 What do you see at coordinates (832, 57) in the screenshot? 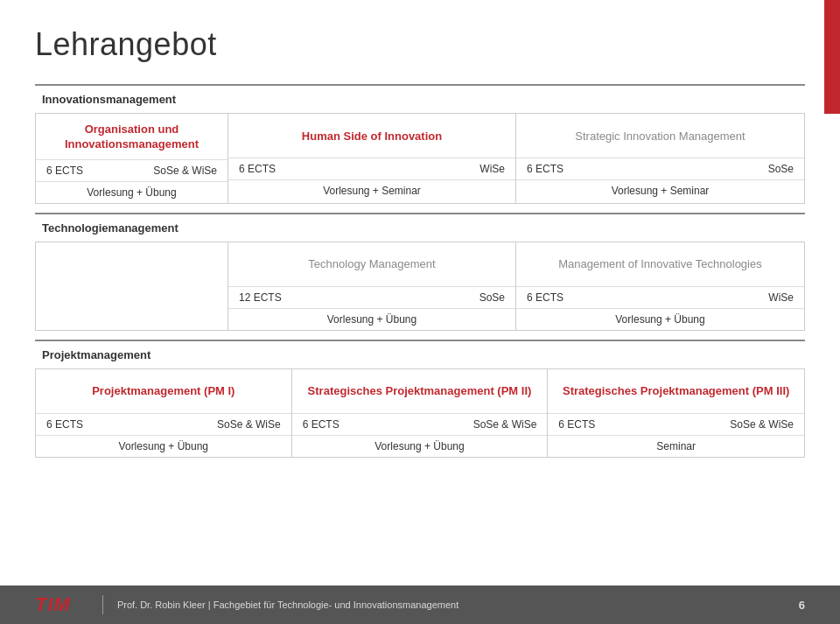
I see `accent-bar` at bounding box center [832, 57].